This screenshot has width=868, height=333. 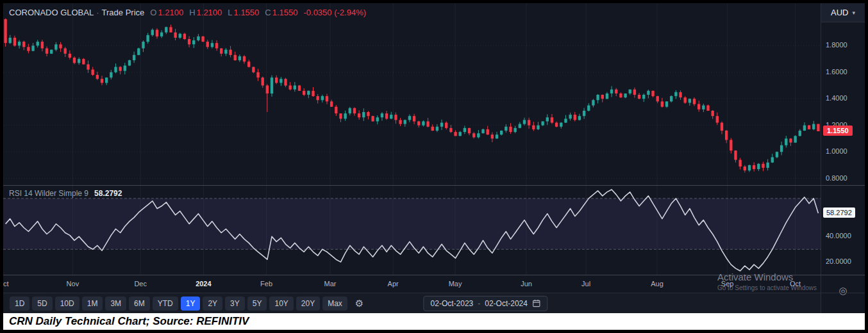 I want to click on price-tick-1.4000: 1.4000, so click(x=837, y=98).